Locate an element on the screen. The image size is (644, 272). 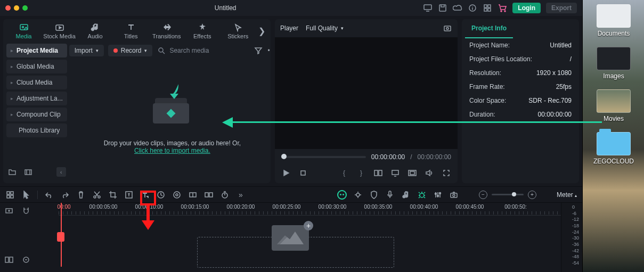
login-button: Login is located at coordinates (526, 8).